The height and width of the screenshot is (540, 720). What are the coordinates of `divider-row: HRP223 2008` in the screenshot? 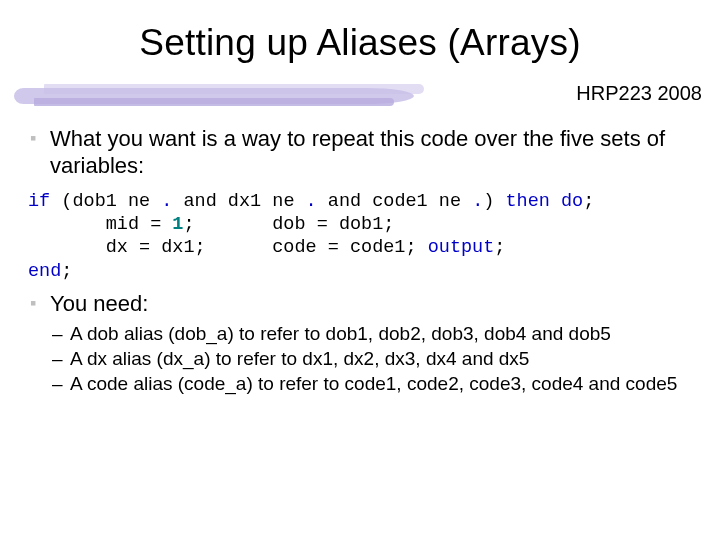 It's located at (360, 96).